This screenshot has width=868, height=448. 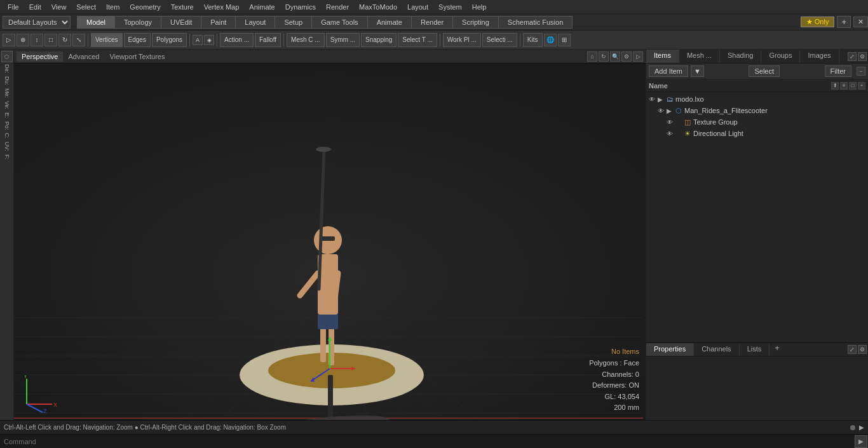 I want to click on select-button: Select, so click(x=764, y=71).